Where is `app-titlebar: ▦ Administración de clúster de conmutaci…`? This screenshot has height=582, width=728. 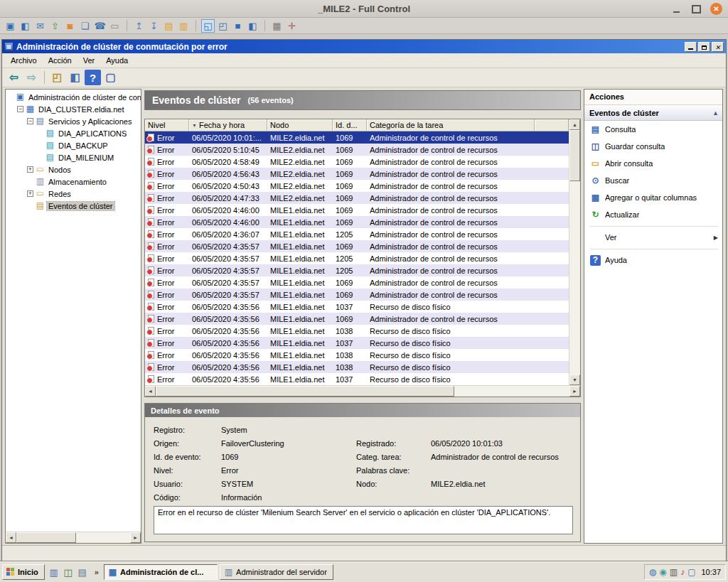 app-titlebar: ▦ Administración de clúster de conmutaci… is located at coordinates (364, 47).